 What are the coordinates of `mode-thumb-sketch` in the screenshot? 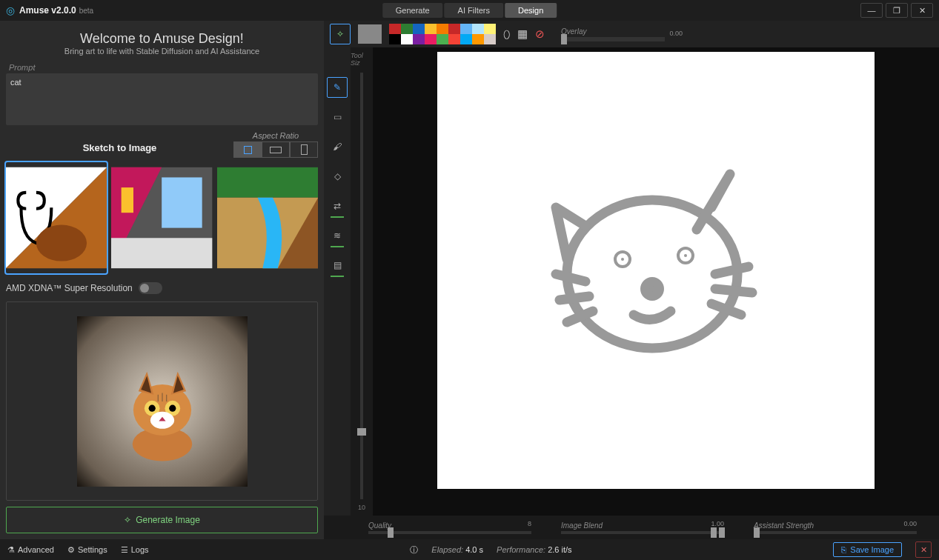 It's located at (56, 218).